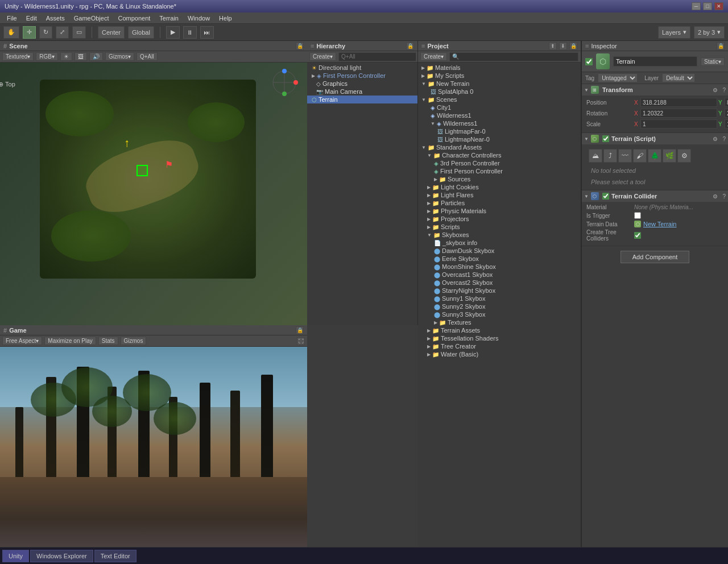 The height and width of the screenshot is (564, 728). I want to click on project-item-lightmap-far: 🖼 LightmapFar-0, so click(499, 131).